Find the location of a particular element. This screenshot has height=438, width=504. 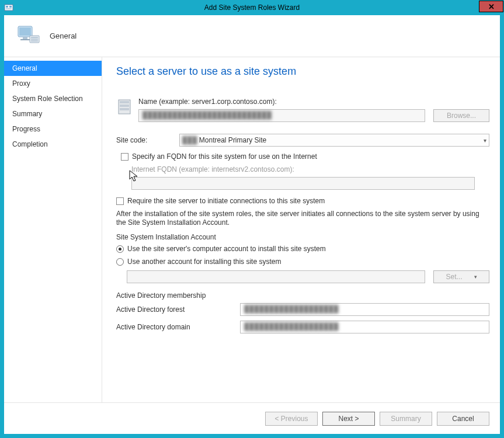

cancel-button: Cancel is located at coordinates (463, 419).